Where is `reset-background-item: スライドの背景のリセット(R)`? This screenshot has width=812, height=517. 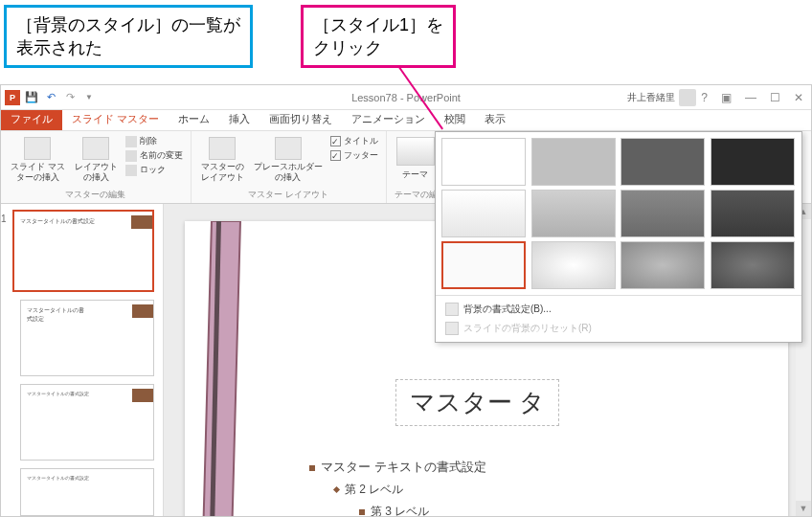 reset-background-item: スライドの背景のリセット(R) is located at coordinates (619, 328).